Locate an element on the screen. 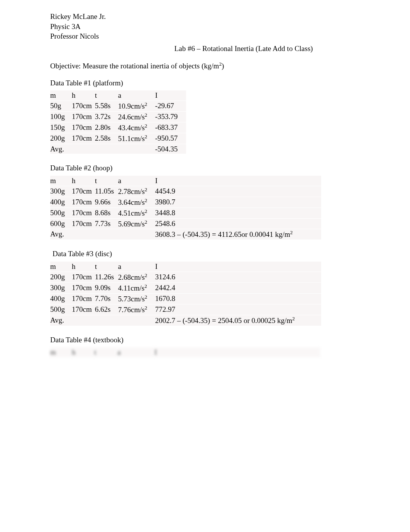 The width and height of the screenshot is (410, 532). cell-t: 9.09s is located at coordinates (107, 288).